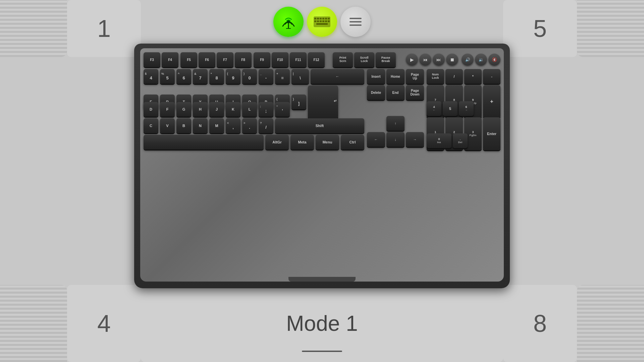 The height and width of the screenshot is (362, 644). Describe the element at coordinates (200, 109) in the screenshot. I see `key-h: H` at that location.